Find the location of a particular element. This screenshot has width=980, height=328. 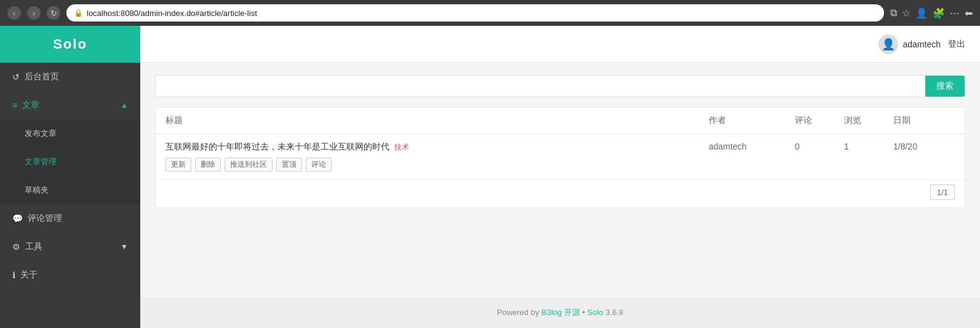

col-view: 浏览 is located at coordinates (869, 121).